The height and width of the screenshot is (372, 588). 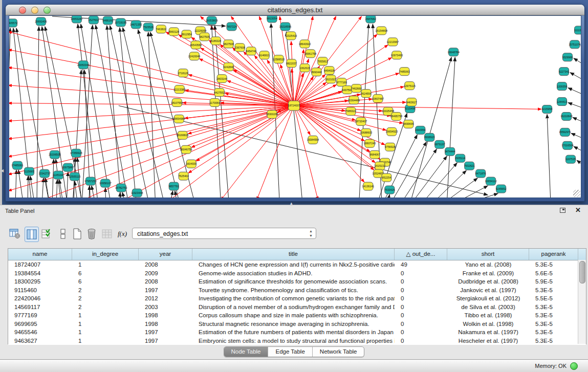 I want to click on table-cell: Estimation of significance thresholds fo…, so click(x=294, y=281).